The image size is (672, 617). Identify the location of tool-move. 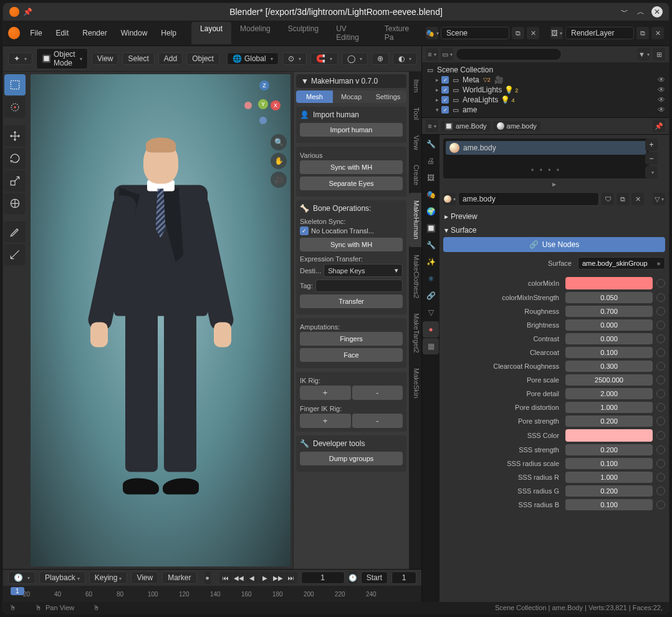
(15, 136).